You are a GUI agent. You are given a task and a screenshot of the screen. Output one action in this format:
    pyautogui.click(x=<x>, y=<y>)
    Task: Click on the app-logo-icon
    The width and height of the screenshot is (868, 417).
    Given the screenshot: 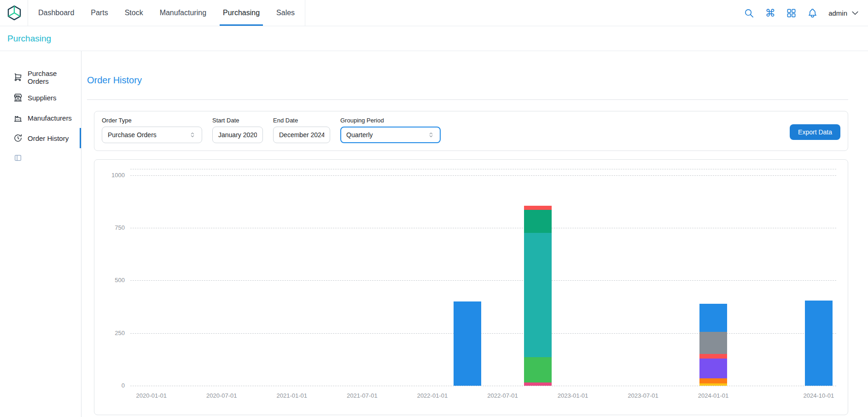 What is the action you would take?
    pyautogui.click(x=14, y=13)
    